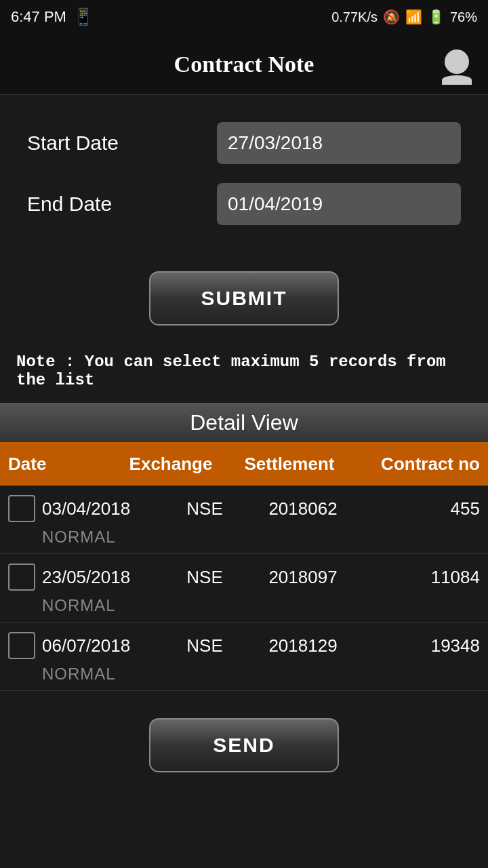 The width and height of the screenshot is (488, 868). I want to click on battery-percent: 76%, so click(464, 18).